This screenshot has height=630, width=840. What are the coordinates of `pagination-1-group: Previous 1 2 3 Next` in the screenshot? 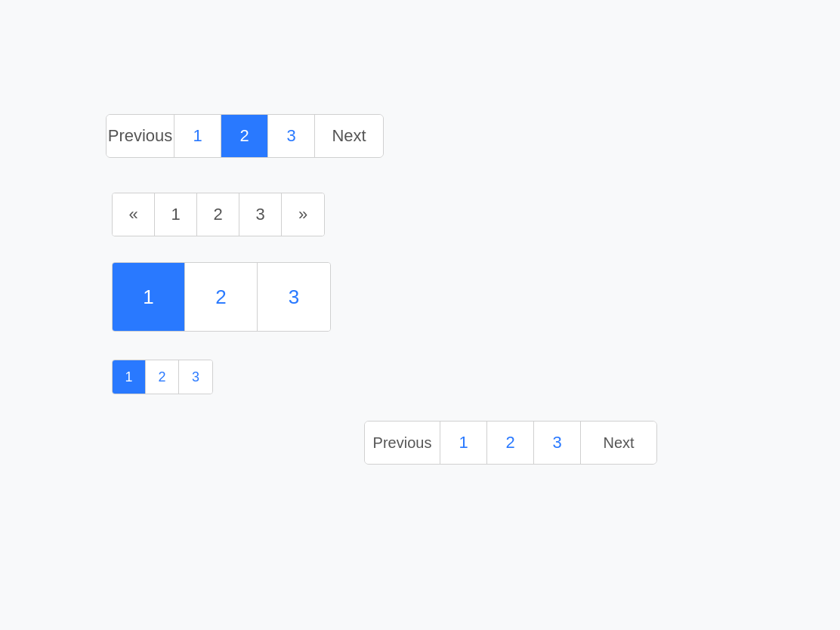 It's located at (245, 136).